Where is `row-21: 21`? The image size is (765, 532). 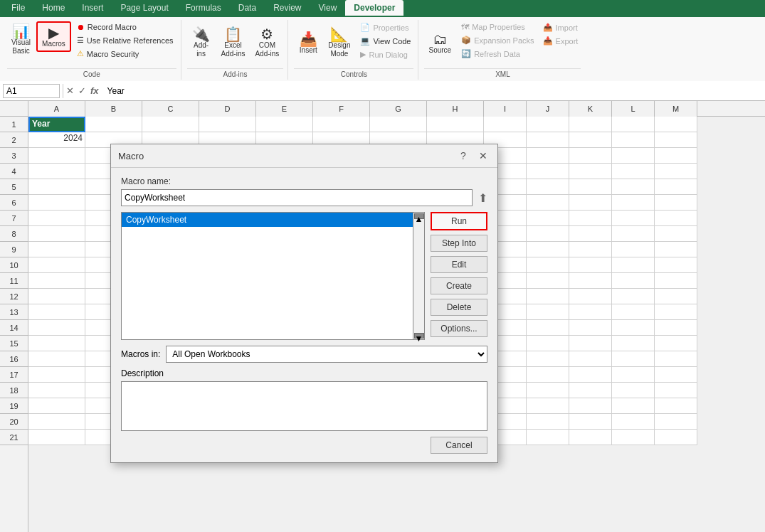 row-21: 21 is located at coordinates (14, 437).